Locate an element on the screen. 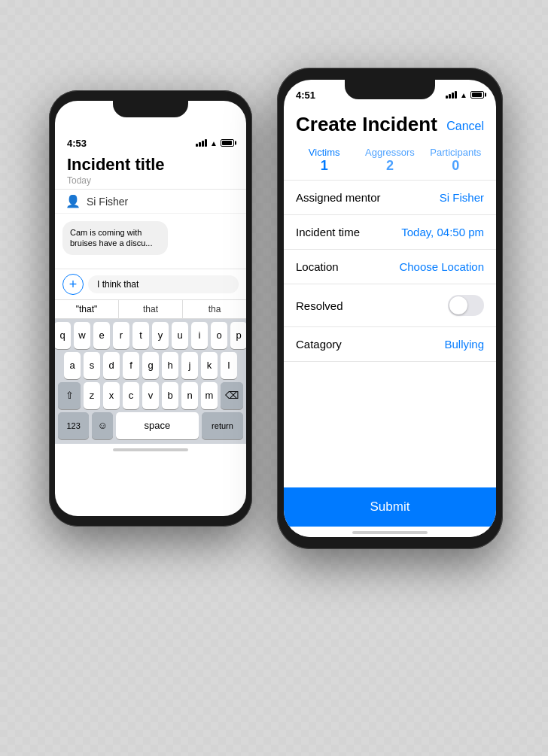 The width and height of the screenshot is (548, 756). cancel-button: Cancel is located at coordinates (465, 128).